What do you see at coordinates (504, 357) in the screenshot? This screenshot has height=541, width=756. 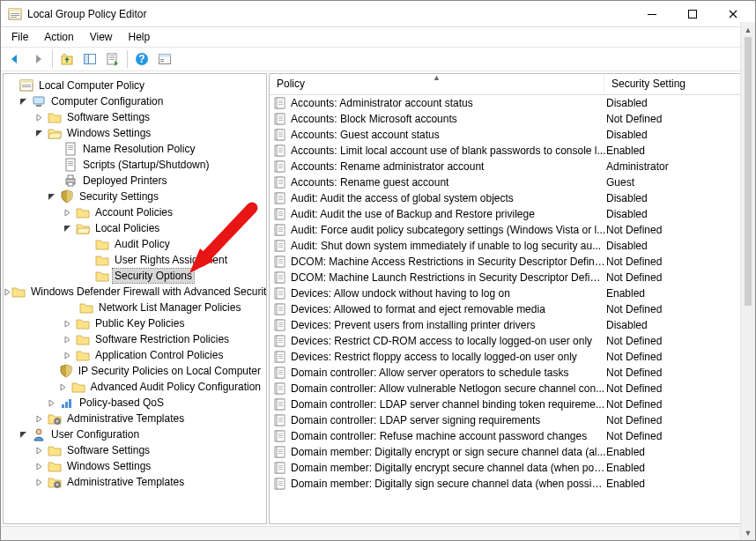 I see `policy-row: Devices: Restrict floppy access to local…` at bounding box center [504, 357].